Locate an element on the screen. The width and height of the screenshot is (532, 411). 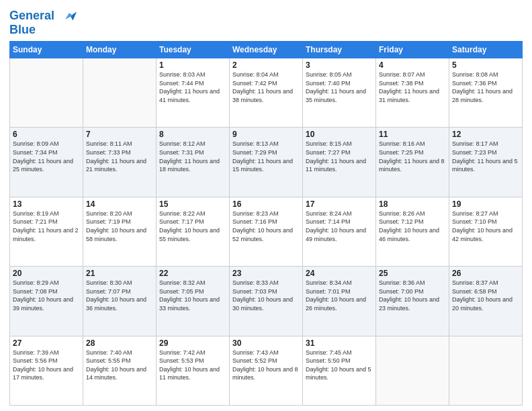
day-number: 12 is located at coordinates (486, 134).